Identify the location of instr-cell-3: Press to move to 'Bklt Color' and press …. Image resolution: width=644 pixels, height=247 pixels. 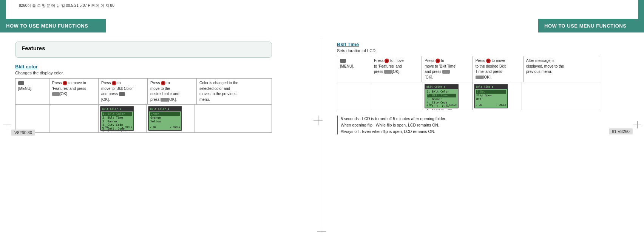
(123, 91).